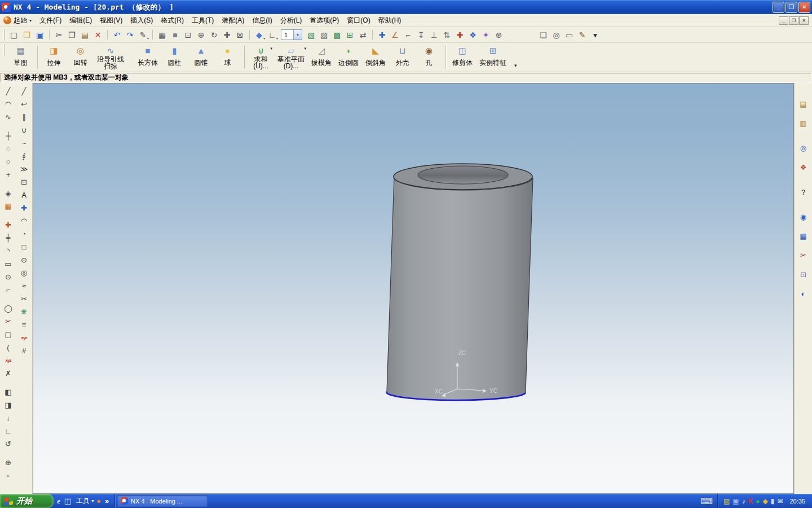 This screenshot has width=812, height=508. What do you see at coordinates (8, 392) in the screenshot?
I see `half-shade-icon: ◧` at bounding box center [8, 392].